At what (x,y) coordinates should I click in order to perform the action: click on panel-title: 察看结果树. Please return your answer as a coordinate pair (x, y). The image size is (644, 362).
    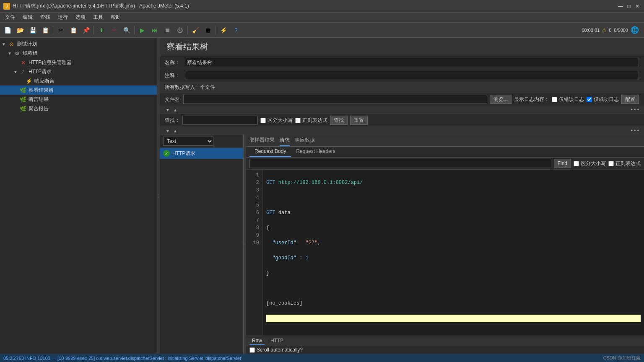
    Looking at the image, I should click on (402, 47).